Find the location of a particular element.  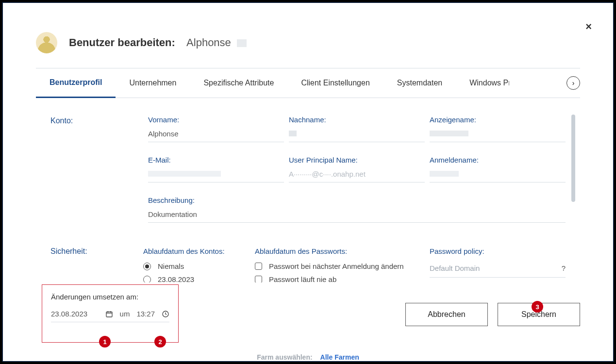

schedule-box: Änderungen umsetzen am: 23.08.2023 um 13… is located at coordinates (110, 314).